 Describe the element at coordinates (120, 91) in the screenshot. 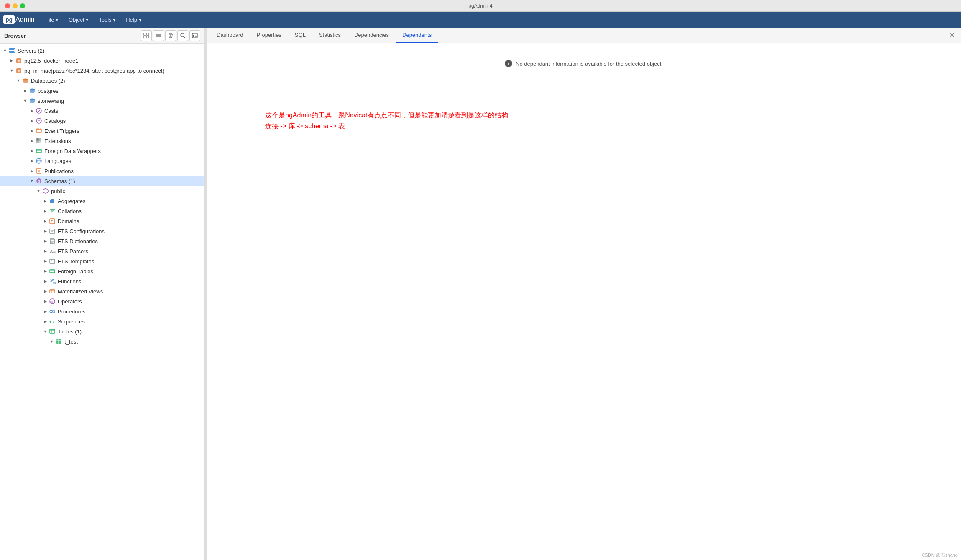

I see `postgres-label: postgres` at that location.